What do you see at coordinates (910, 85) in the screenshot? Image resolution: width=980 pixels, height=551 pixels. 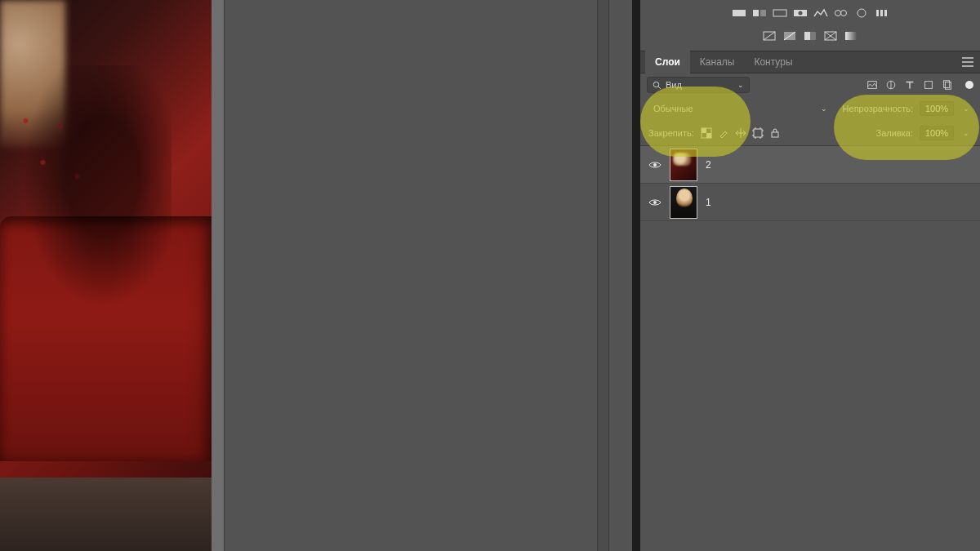 I see `filter-type-icon` at bounding box center [910, 85].